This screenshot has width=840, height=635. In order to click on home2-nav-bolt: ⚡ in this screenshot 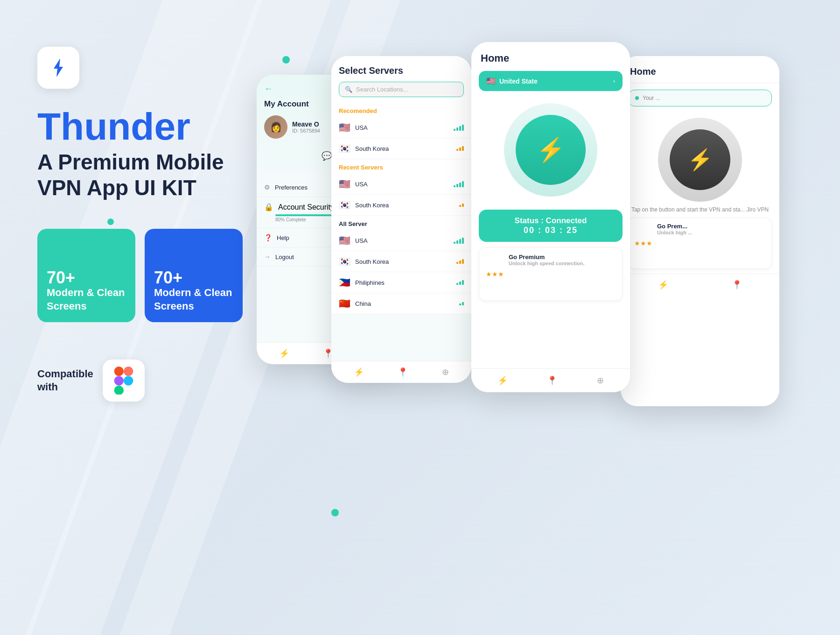, I will do `click(663, 285)`.